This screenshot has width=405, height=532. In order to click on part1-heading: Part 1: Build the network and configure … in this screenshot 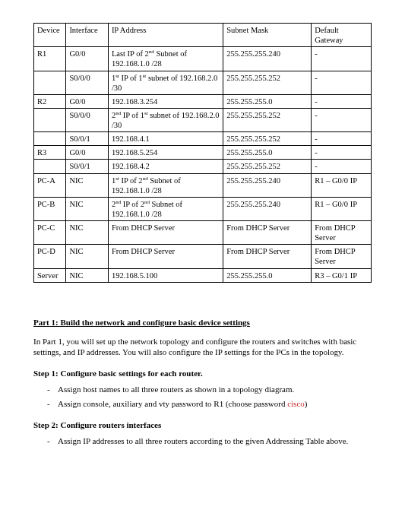, I will do `click(202, 322)`.